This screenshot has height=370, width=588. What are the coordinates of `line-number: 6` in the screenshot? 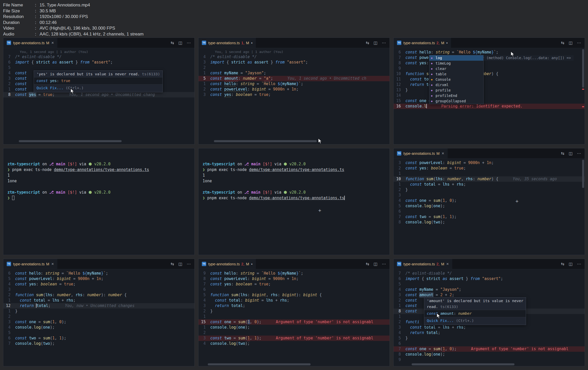 It's located at (400, 279).